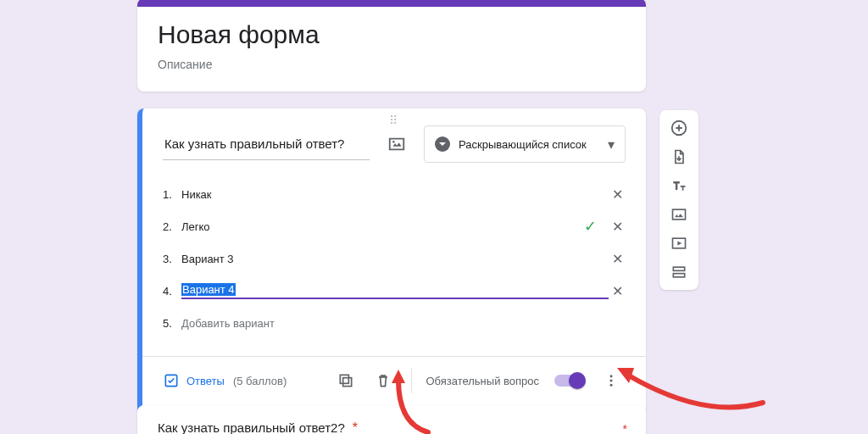 The width and height of the screenshot is (868, 434). I want to click on question-footer: Ответы (5 баллов) Обязательный вопрос, so click(394, 381).